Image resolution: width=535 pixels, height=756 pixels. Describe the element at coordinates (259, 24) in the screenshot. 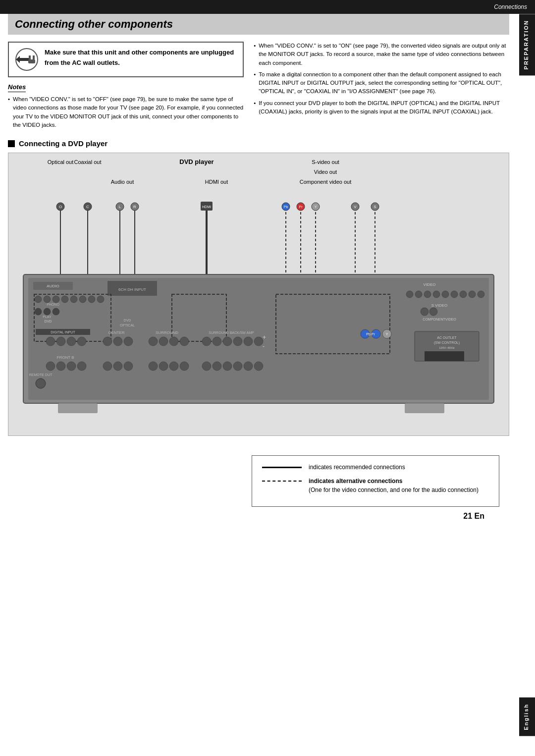

I see `title-banner: Connecting other components` at that location.